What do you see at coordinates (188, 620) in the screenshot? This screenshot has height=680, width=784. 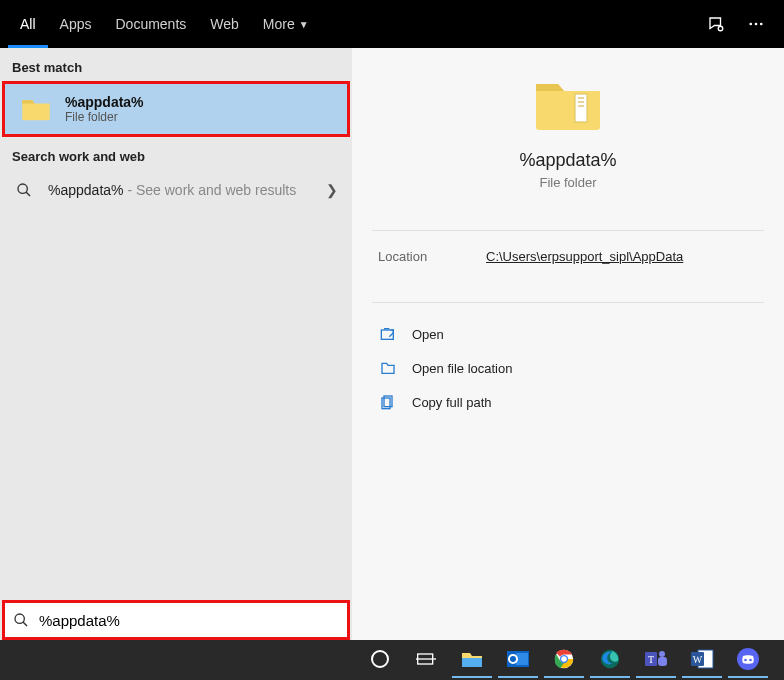 I see `search-input` at bounding box center [188, 620].